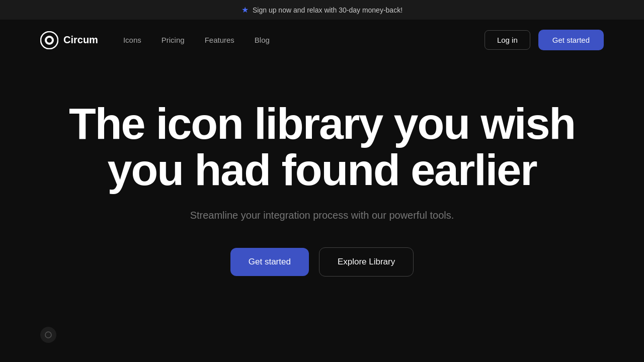 The image size is (644, 362). Describe the element at coordinates (322, 40) in the screenshot. I see `navbar: Circum Icons Pricing Features Blog Log i…` at that location.